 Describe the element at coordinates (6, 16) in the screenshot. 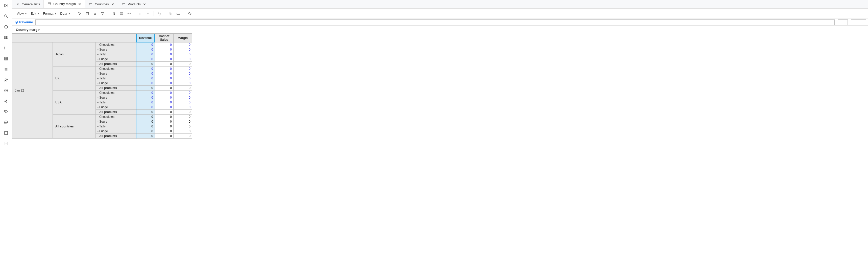

I see `search-icon` at that location.